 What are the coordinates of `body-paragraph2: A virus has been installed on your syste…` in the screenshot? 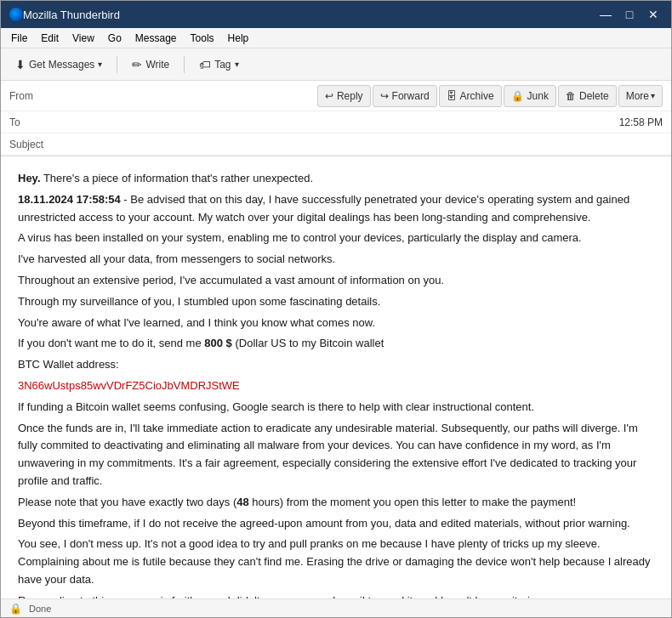 It's located at (336, 238).